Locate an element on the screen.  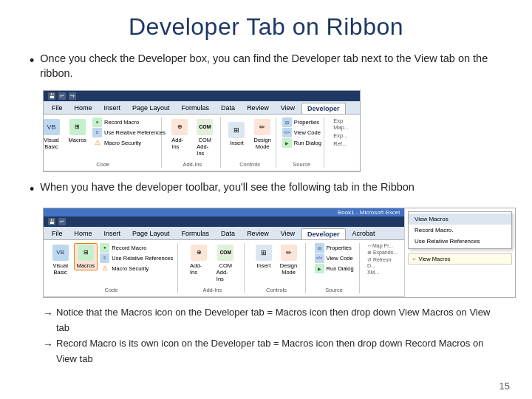
redo-icon: ↪ is located at coordinates (72, 96).